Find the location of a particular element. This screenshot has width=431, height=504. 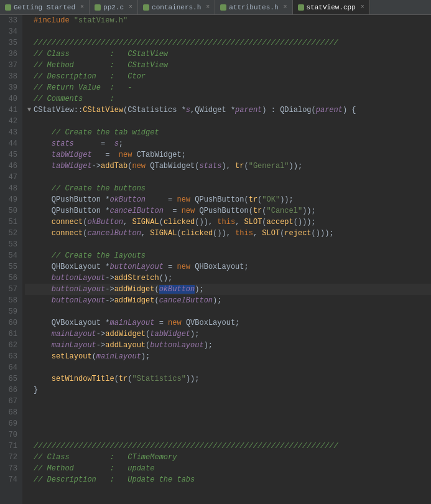

code-line-41: ▼ CStatView::CStatView(CStatistics *s,QW… is located at coordinates (228, 110).